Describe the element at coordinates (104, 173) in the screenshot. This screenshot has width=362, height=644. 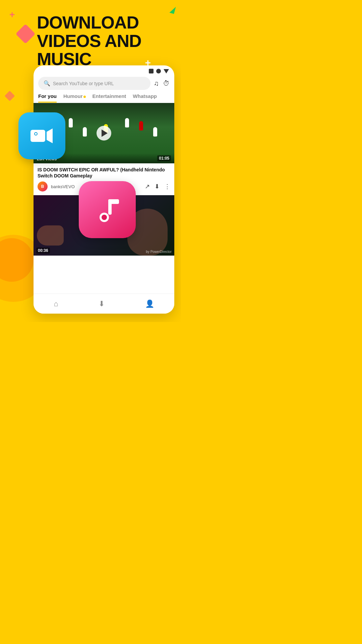
I see `video-title-1: IS DOOM SWITCH EPIC OR AWFUL? (Handheld …` at that location.